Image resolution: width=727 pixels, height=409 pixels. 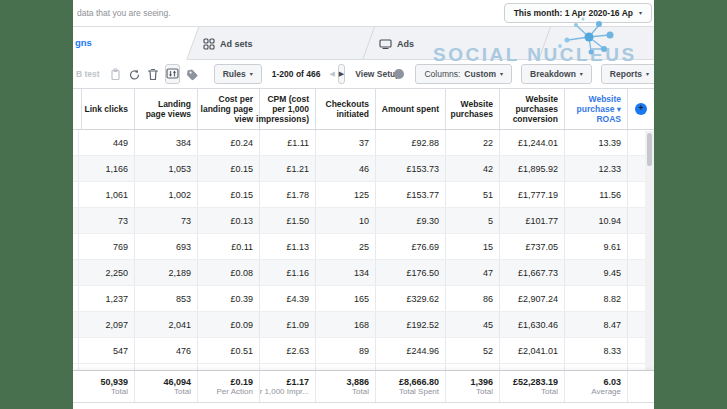 What do you see at coordinates (192, 74) in the screenshot?
I see `tag-icon` at bounding box center [192, 74].